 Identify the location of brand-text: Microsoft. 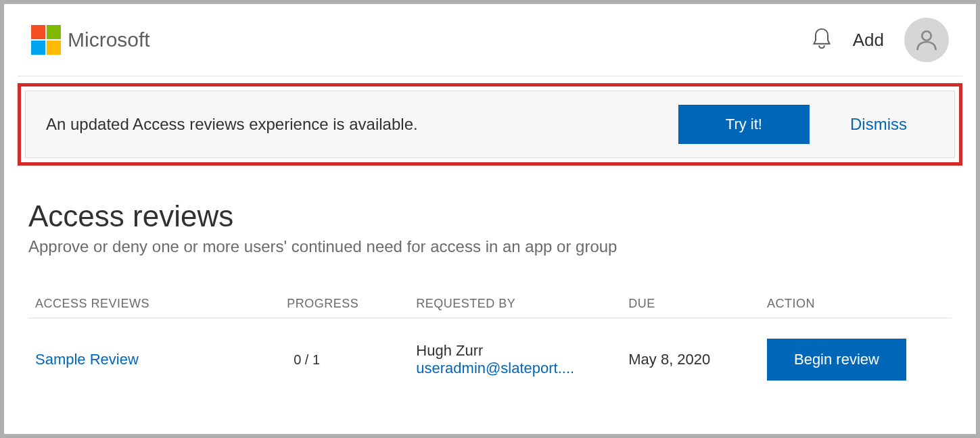
(109, 40).